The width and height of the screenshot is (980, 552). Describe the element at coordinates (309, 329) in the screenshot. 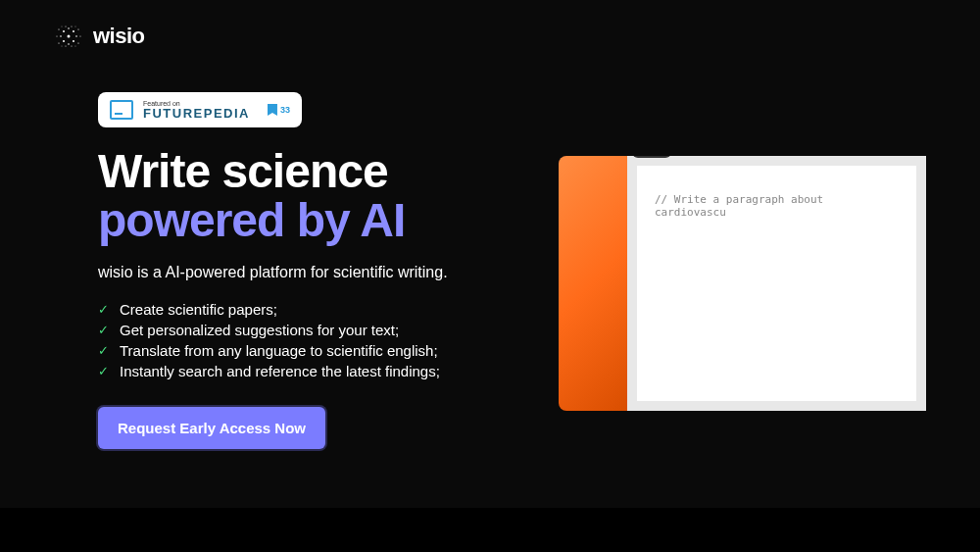

I see `feature-item: ✓ Get personalized suggestions for your …` at that location.